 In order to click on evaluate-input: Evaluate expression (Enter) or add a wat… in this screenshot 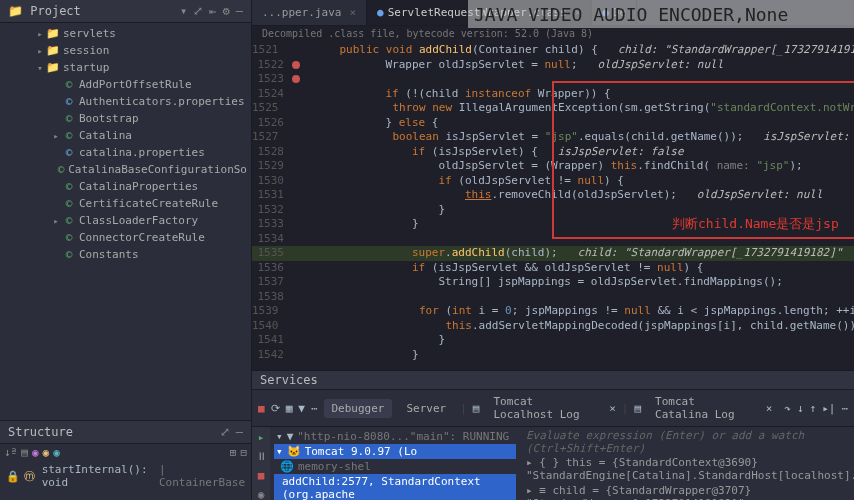, I will do `click(687, 442)`.